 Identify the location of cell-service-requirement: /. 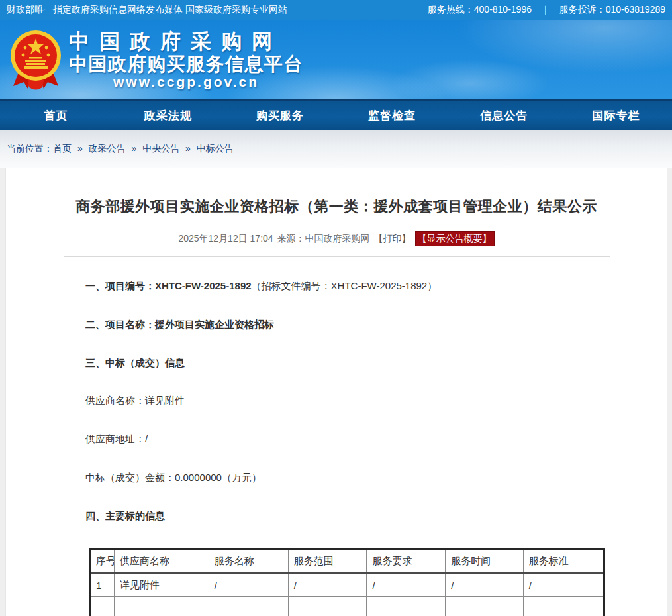
(407, 585).